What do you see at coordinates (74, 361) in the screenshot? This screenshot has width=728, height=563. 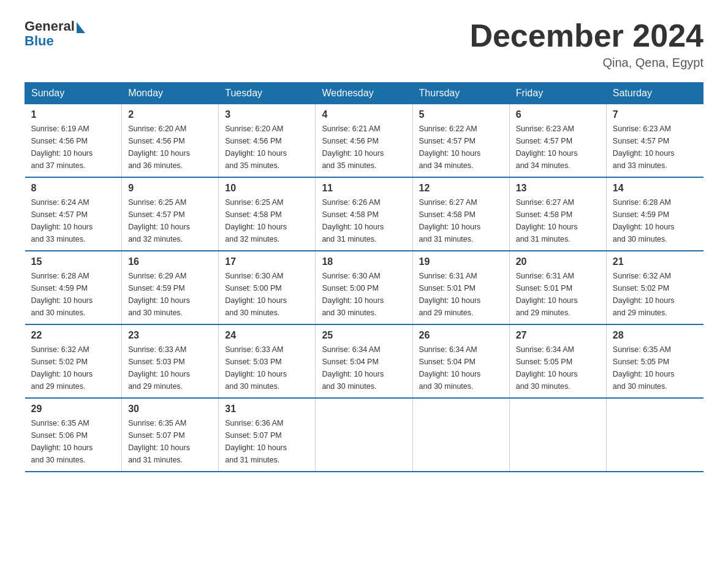 I see `calendar-cell: 22Sunrise: 6:32 AMSunset: 5:02 PMDayligh…` at bounding box center [74, 361].